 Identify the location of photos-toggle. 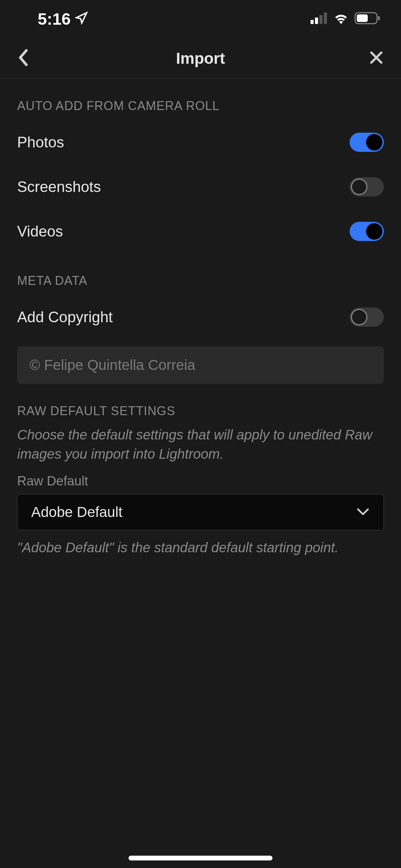
(367, 142).